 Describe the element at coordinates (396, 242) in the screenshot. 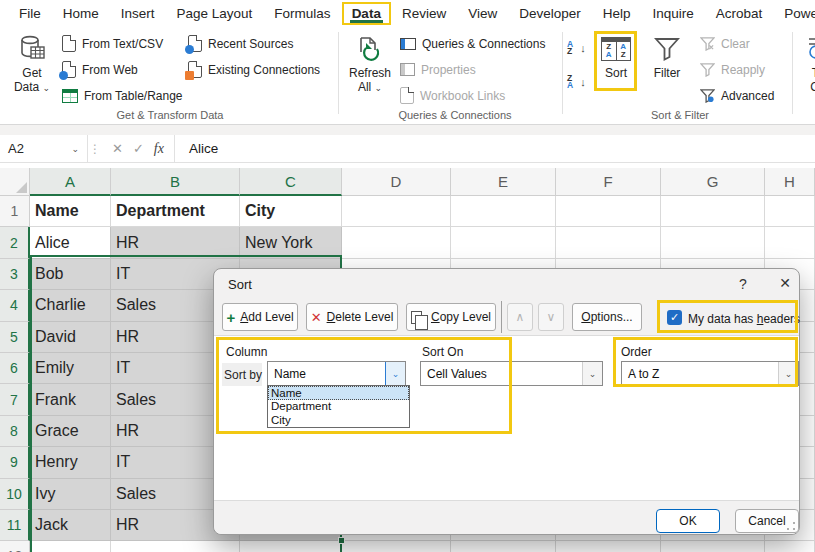

I see `cell-D2` at that location.